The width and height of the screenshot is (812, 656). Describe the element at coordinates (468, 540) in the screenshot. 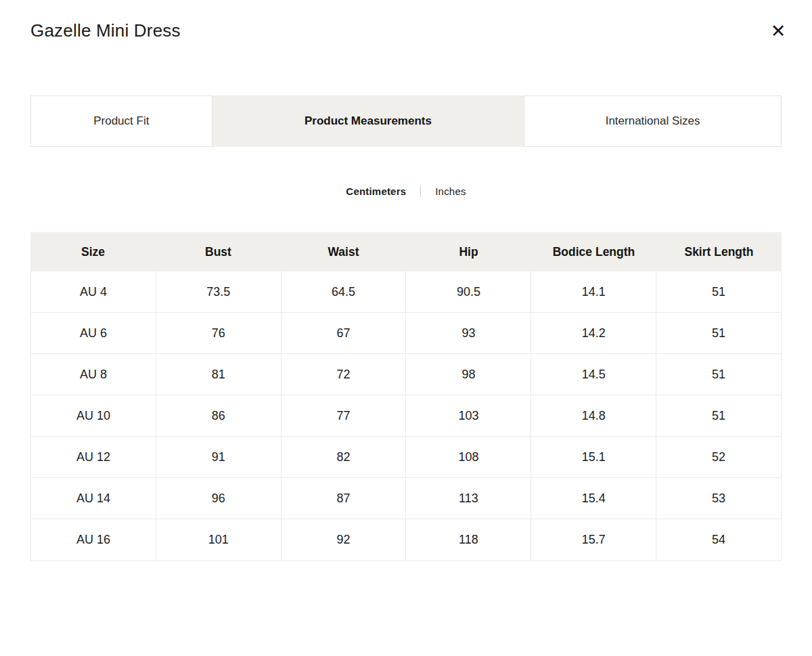

I see `measurement-cell: 118` at that location.